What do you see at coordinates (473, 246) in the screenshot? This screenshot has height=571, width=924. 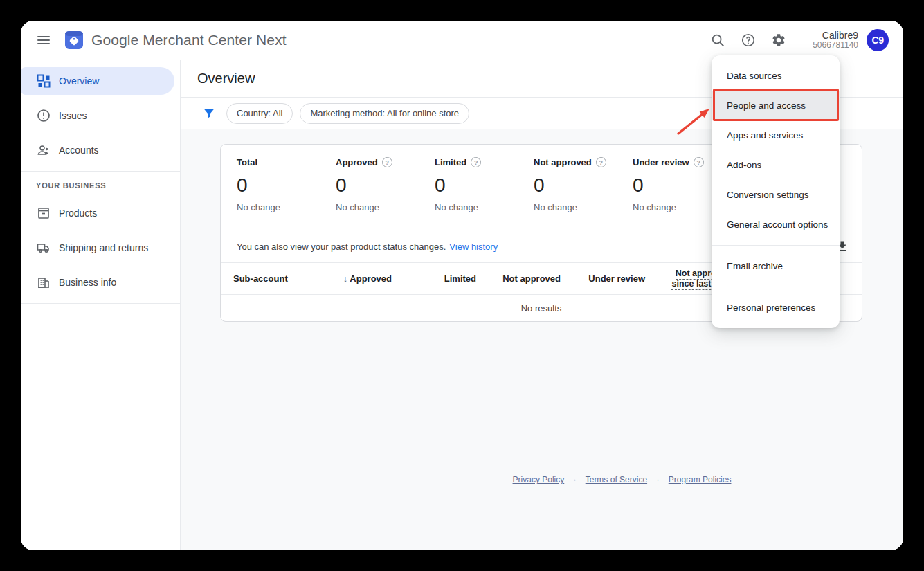 I see `view-history-link: View history` at bounding box center [473, 246].